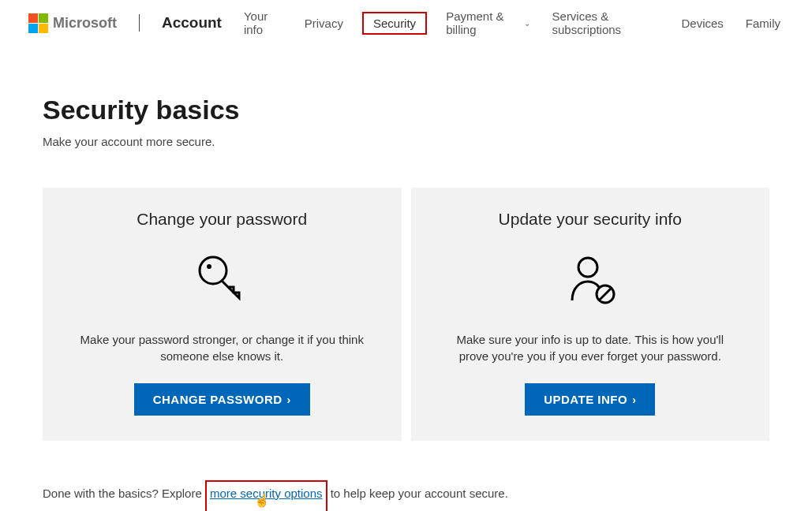 The height and width of the screenshot is (511, 812). Describe the element at coordinates (262, 500) in the screenshot. I see `cursor-pointer-icon: ☝` at that location.